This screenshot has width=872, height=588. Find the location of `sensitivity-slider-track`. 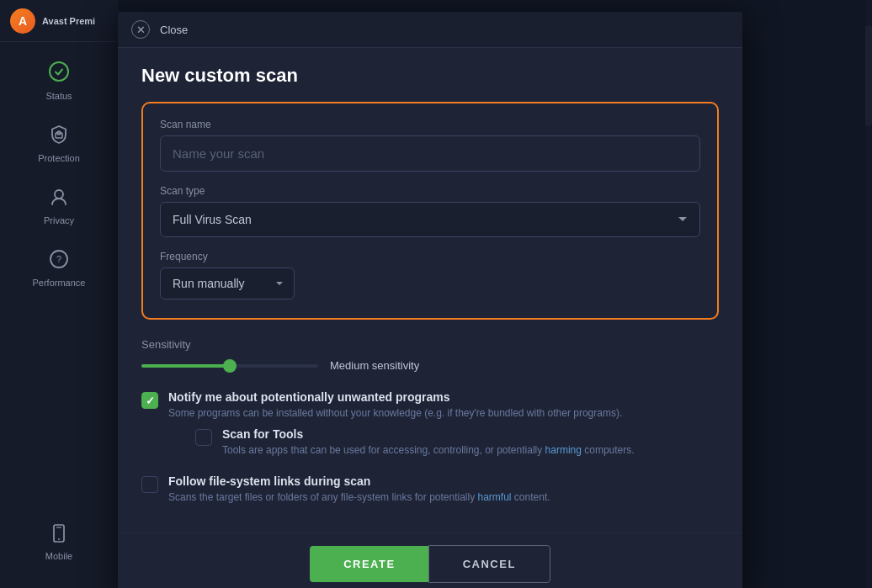

sensitivity-slider-track is located at coordinates (230, 366).